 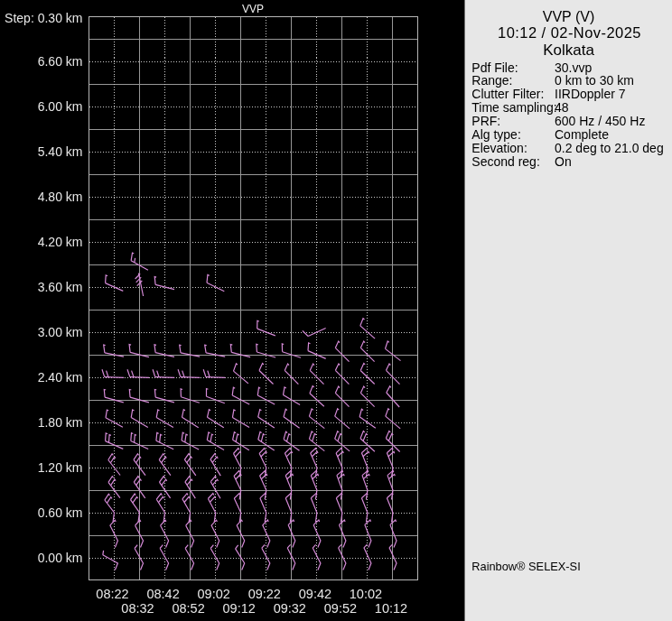 I want to click on svg-text: Elevation:, so click(x=499, y=148).